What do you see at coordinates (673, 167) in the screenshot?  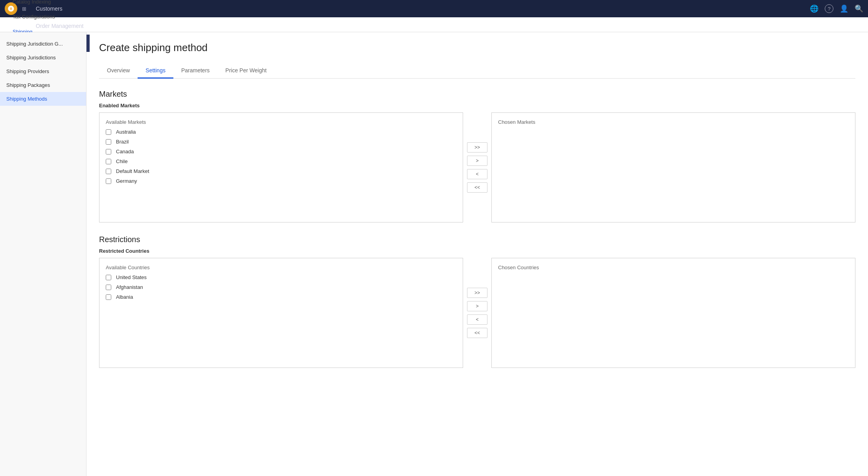 I see `chosen-markets-box: Chosen Markets` at bounding box center [673, 167].